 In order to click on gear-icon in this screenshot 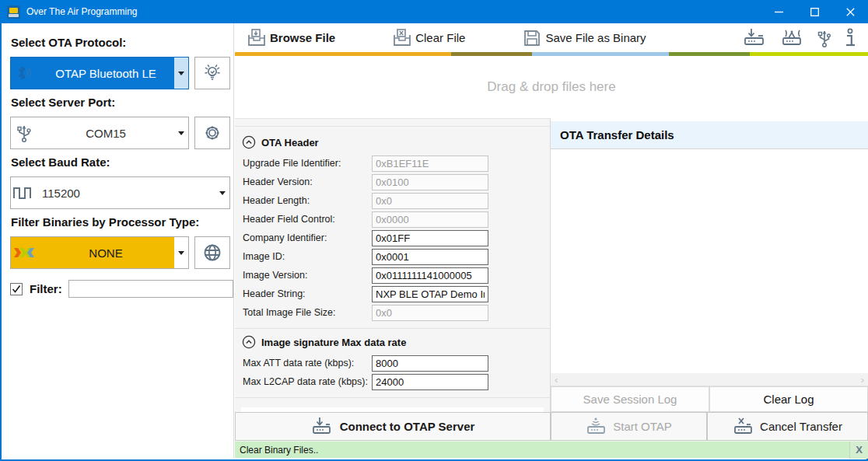, I will do `click(212, 133)`.